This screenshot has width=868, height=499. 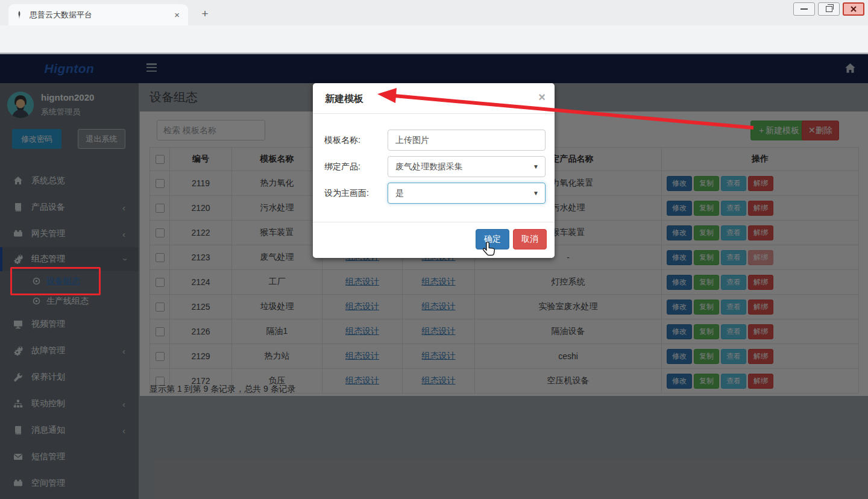 I want to click on new-template-modal: 新建模板 × 模板名称: 绑定产品: 废气处理数据采集 ▼ 设为主画面: 是 ▼…, so click(x=434, y=171).